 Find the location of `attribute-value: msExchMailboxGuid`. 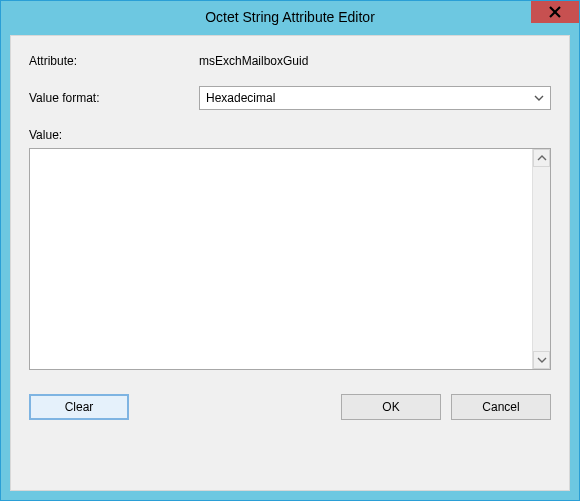

attribute-value: msExchMailboxGuid is located at coordinates (254, 61).